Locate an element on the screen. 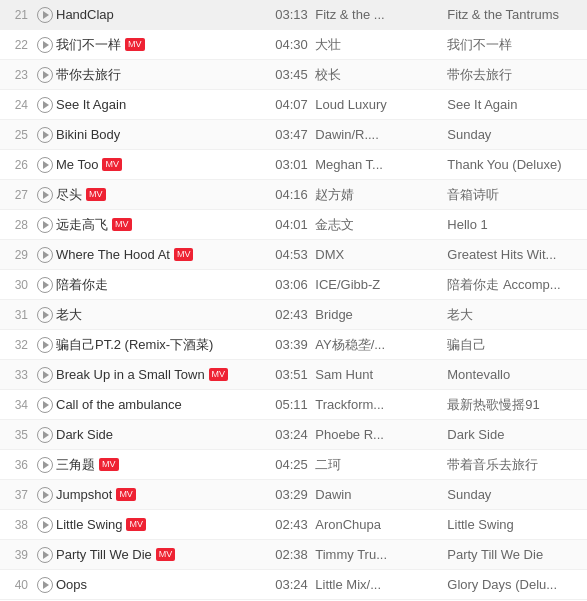  track-duration: 03:51 is located at coordinates (295, 374).